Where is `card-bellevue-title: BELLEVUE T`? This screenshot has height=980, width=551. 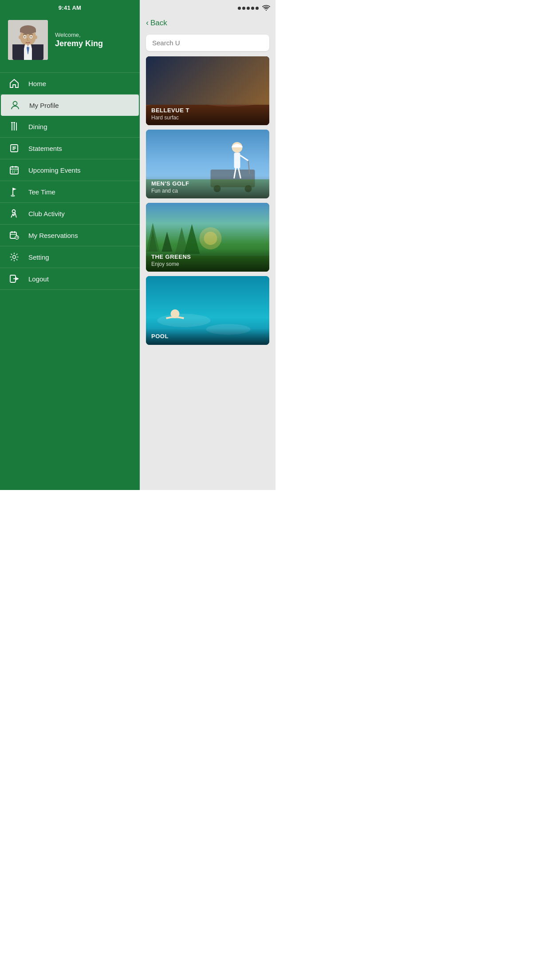
card-bellevue-title: BELLEVUE T is located at coordinates (208, 110).